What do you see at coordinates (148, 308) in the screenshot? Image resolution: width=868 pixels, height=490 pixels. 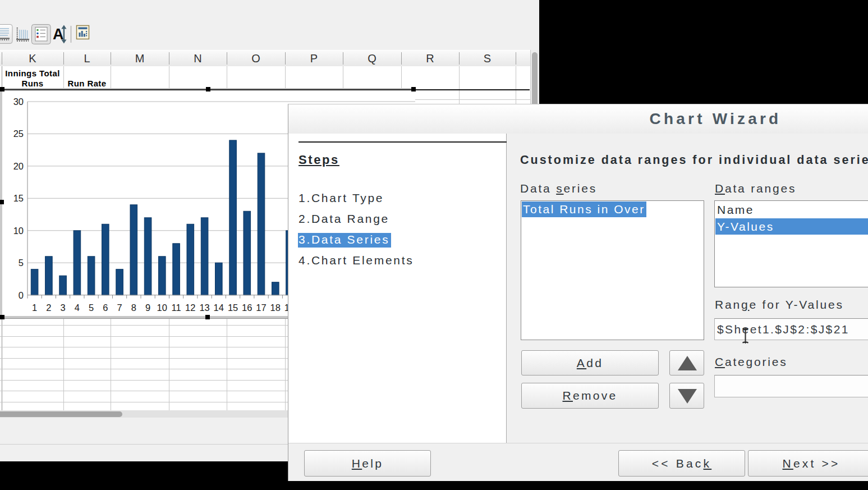 I see `svg-text: 9` at bounding box center [148, 308].